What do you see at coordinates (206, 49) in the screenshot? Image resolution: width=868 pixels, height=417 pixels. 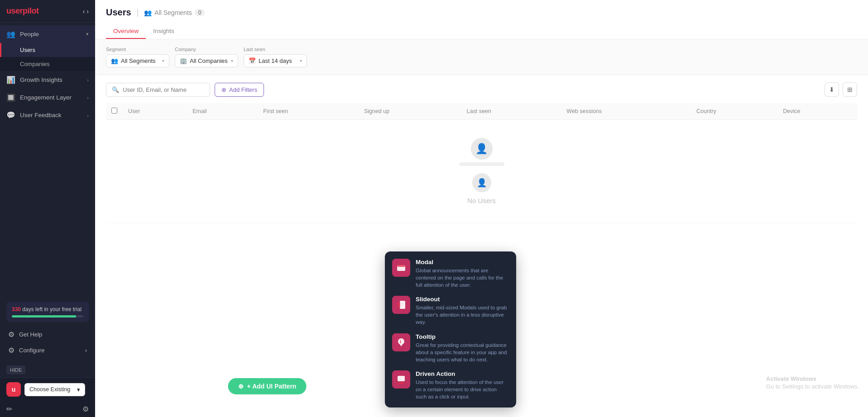 I see `company-filter-label: Company` at bounding box center [206, 49].